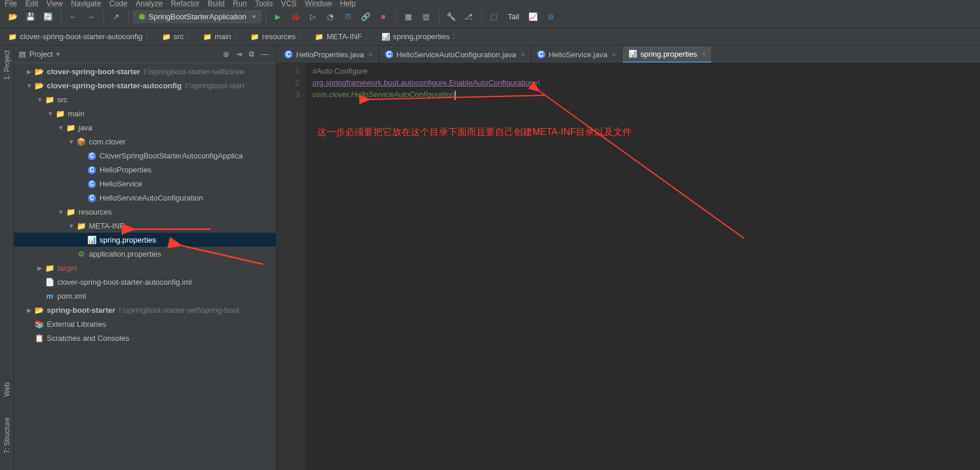 This screenshot has height=470, width=980. I want to click on rail-project: 1: Project, so click(7, 65).